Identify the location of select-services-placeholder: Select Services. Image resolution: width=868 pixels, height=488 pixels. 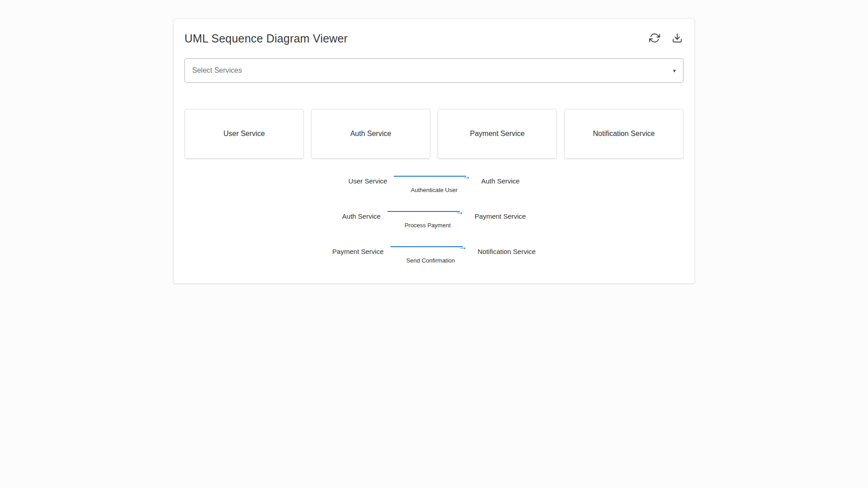
(217, 70).